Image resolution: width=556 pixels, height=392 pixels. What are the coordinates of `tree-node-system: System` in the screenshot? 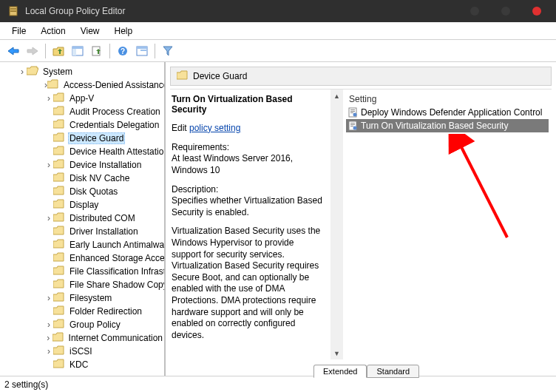 It's located at (82, 72).